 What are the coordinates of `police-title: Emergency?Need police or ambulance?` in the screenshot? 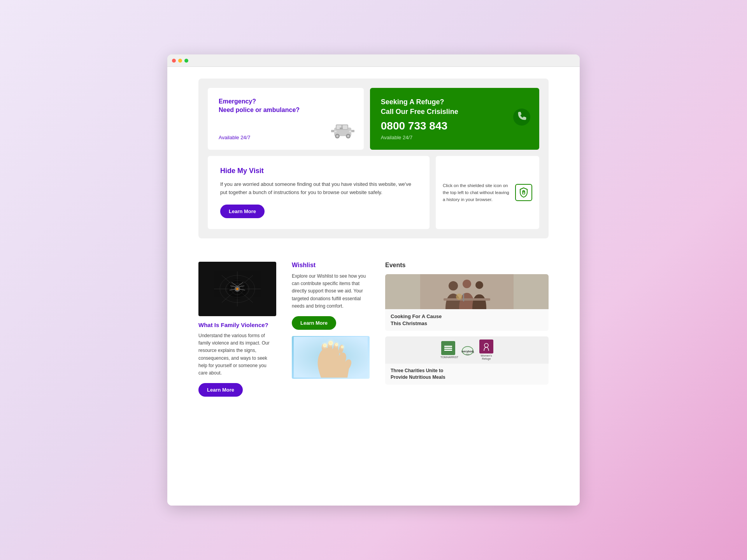 It's located at (286, 106).